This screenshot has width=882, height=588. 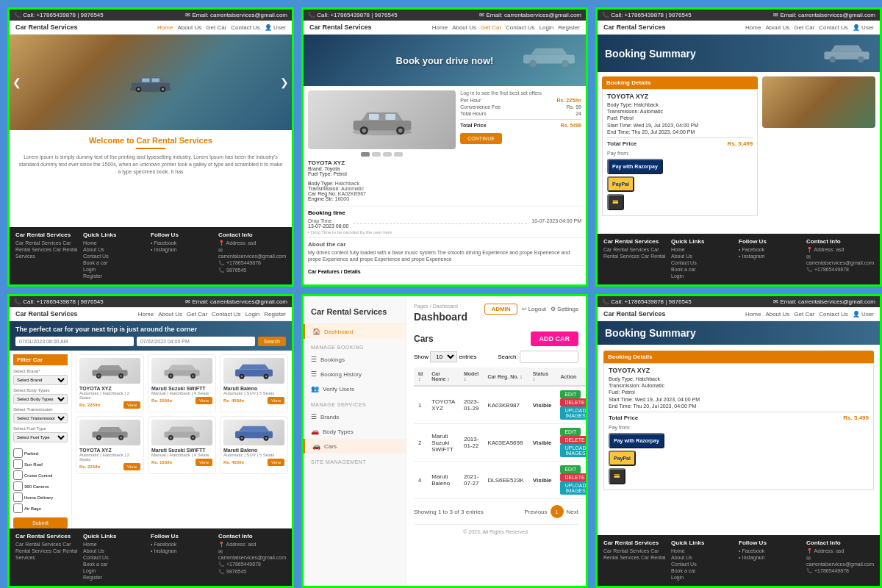 What do you see at coordinates (234, 462) in the screenshot?
I see `car-price-6: Rs. 455/hr` at bounding box center [234, 462].